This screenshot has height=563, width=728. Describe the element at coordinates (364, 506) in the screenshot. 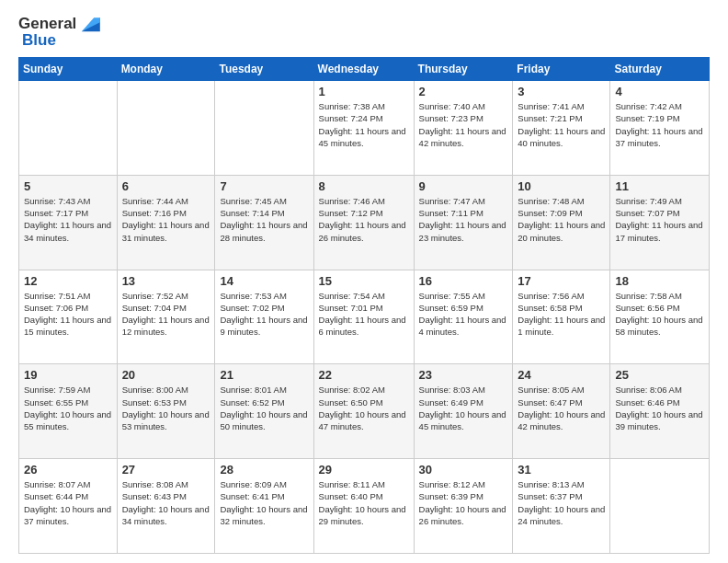

I see `calendar-cell: 29Sunrise: 8:11 AM Sunset: 6:40 PM Dayli…` at that location.